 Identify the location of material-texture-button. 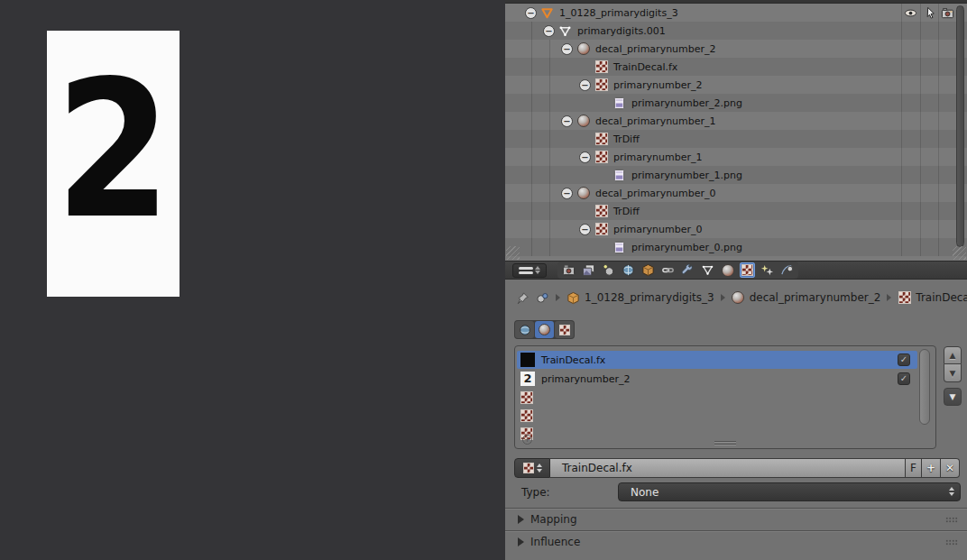
(545, 330).